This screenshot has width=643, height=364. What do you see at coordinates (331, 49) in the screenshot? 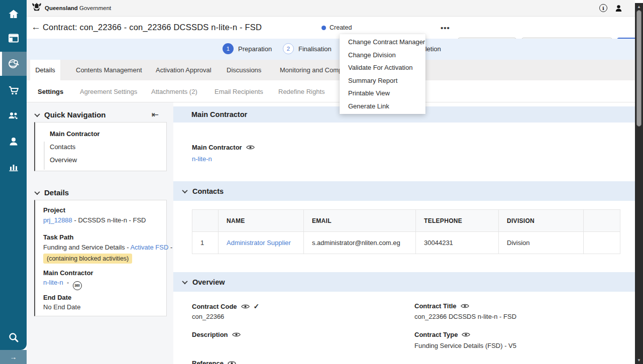
I see `workflow-stepper: 1 Preparation 2 Finalisation 3 Completio…` at bounding box center [331, 49].